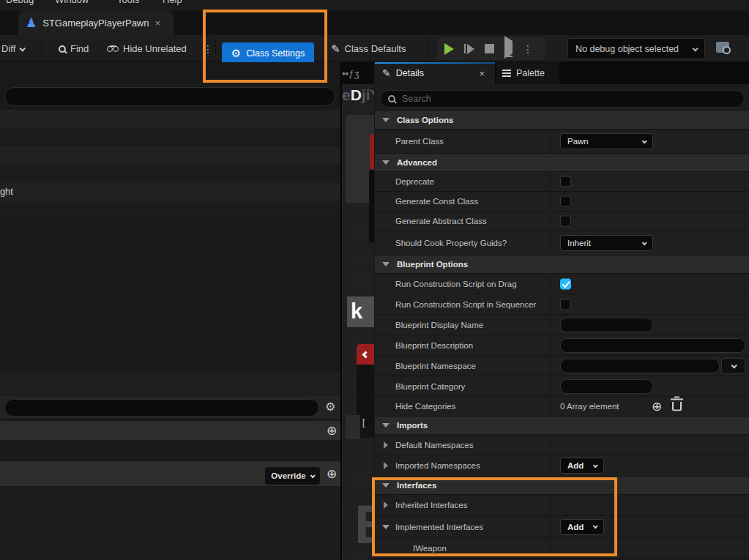 The image size is (749, 560). I want to click on textfield-blueprint-namespace, so click(640, 366).